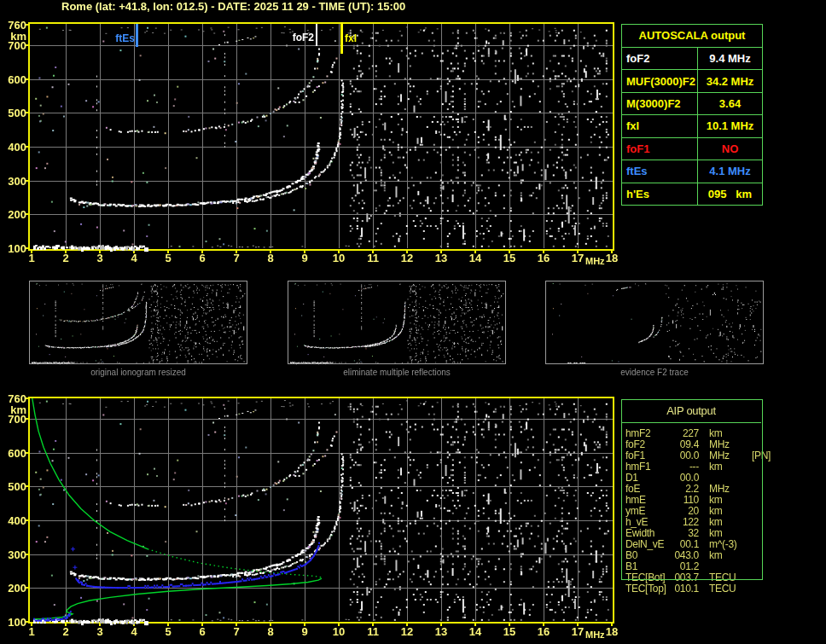  I want to click on x-tick-label-bottom: 9, so click(305, 631).